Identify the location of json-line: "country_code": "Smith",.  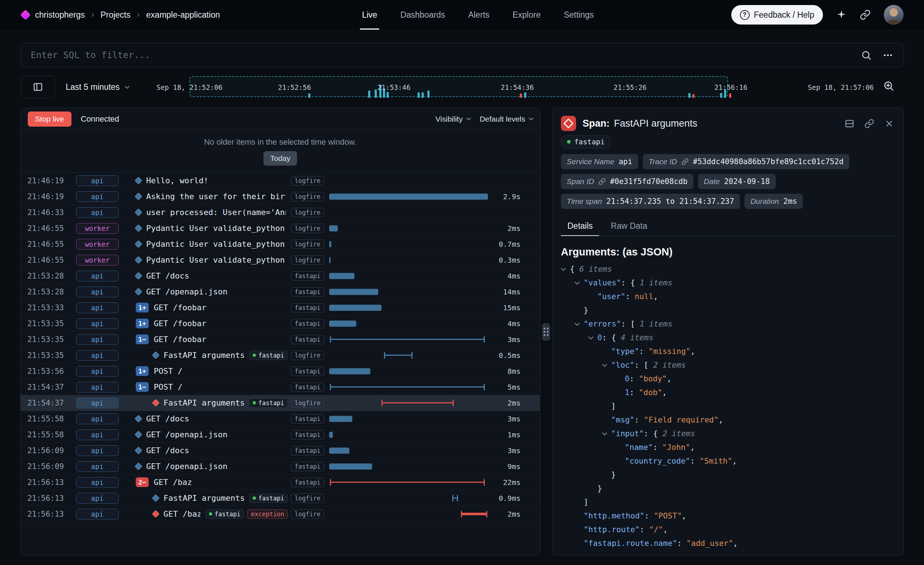
(728, 461).